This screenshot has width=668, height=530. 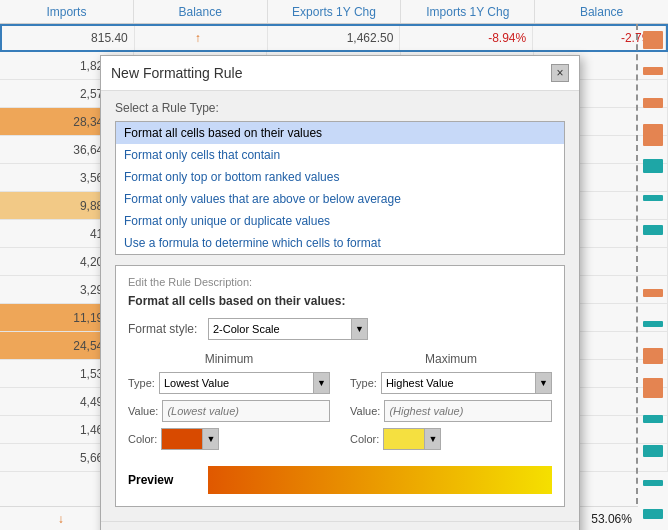 What do you see at coordinates (244, 383) in the screenshot?
I see `min-type-dropdown: Lowest Value ▼` at bounding box center [244, 383].